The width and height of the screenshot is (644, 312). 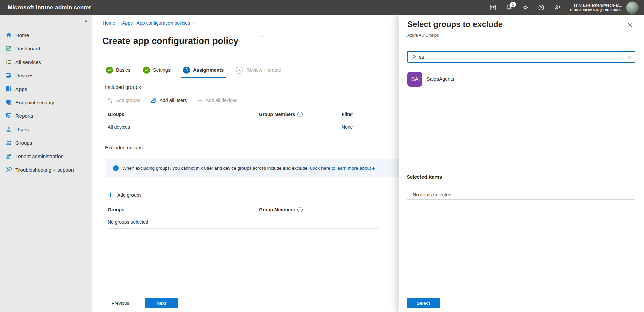 I want to click on group-avatar: SA, so click(x=415, y=79).